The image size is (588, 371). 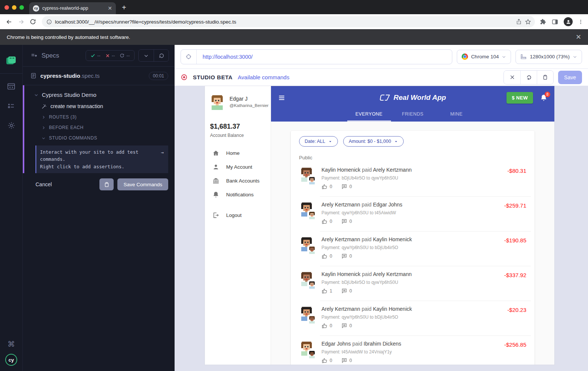 I want to click on home-icon, so click(x=216, y=153).